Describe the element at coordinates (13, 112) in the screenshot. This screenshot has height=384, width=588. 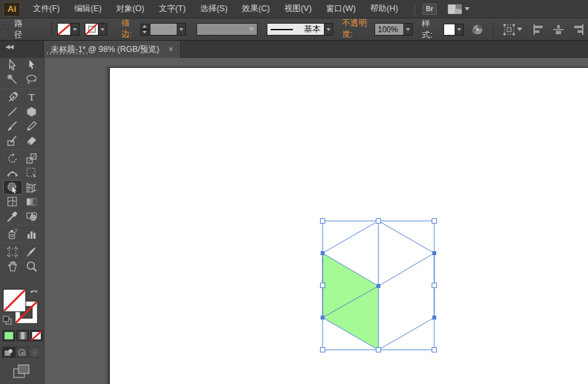
I see `line-segment-tool` at that location.